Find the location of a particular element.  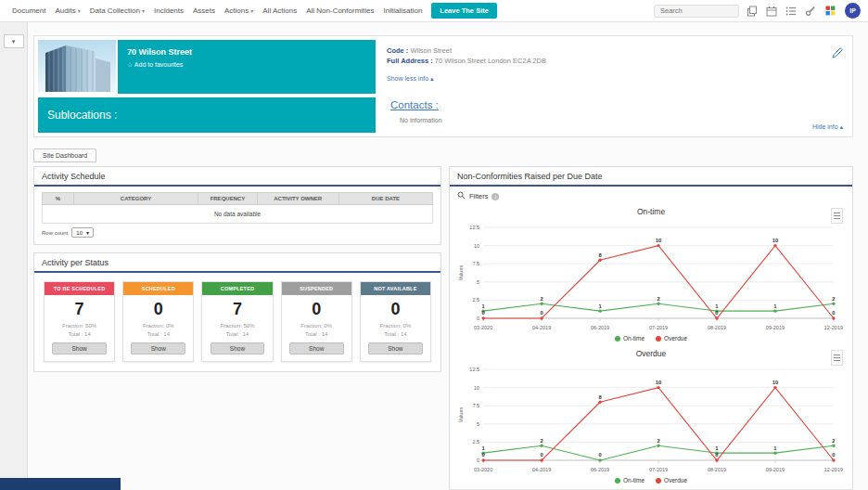

filters-label: Filters is located at coordinates (479, 197).